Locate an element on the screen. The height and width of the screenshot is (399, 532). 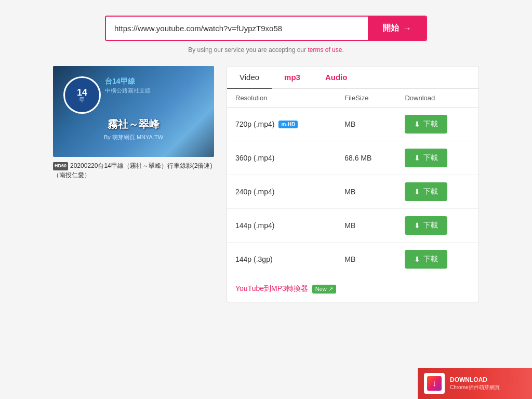
road-sign: 14 甲 is located at coordinates (82, 95).